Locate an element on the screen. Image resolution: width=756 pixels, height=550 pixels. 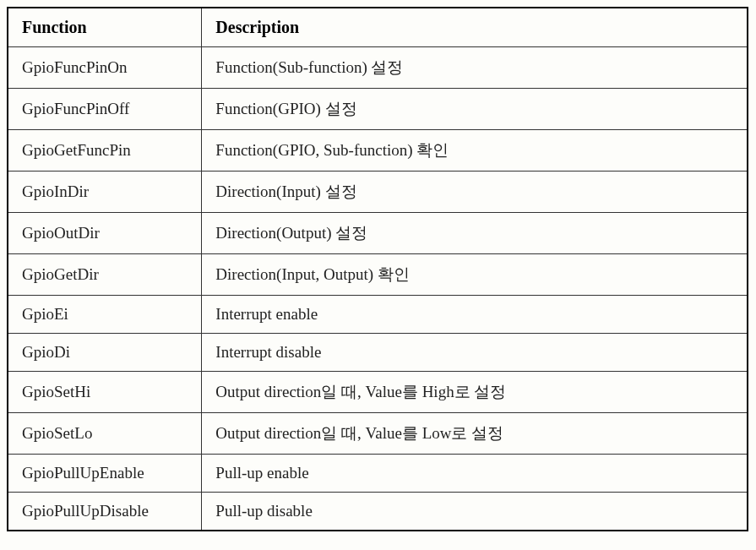
cell-function: GpioPullUpDisable is located at coordinates (105, 512).